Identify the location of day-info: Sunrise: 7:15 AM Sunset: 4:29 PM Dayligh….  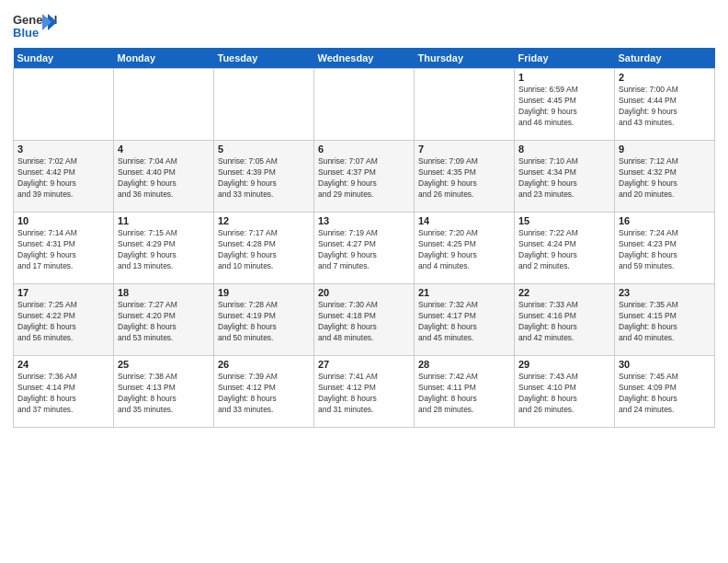
(164, 250).